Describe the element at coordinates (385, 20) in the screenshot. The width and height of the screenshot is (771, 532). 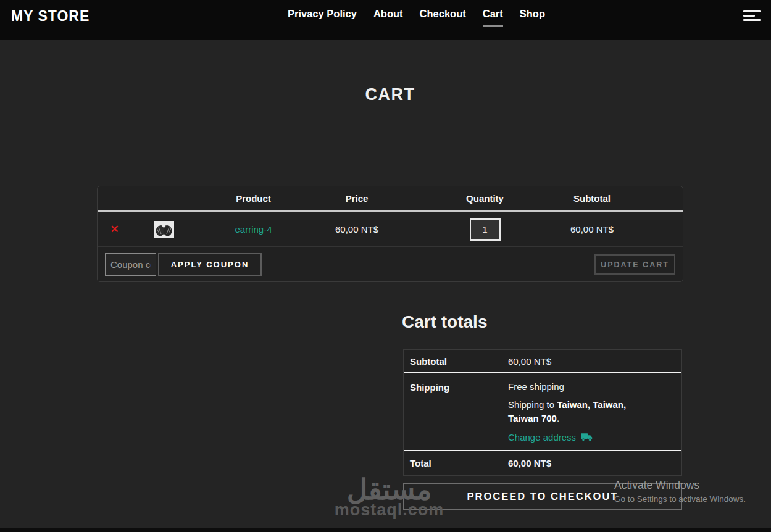
I see `site-header: MY STORE Privacy Policy About Checkout C…` at that location.